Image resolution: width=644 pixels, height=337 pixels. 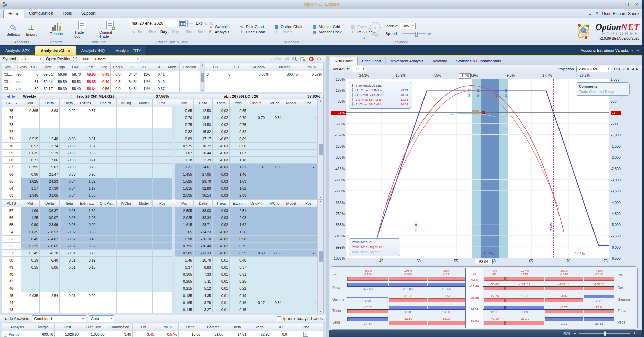 What do you see at coordinates (160, 260) in the screenshot?
I see `put-row-50: 500.19-6.40-0.010.190.46-10.79-0.010.46` at bounding box center [160, 260].